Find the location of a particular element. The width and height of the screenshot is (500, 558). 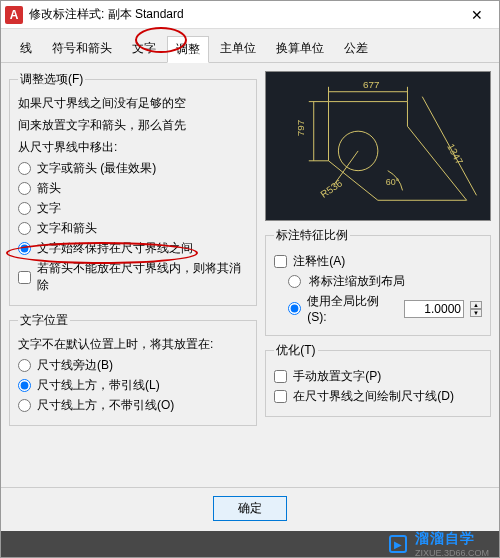

check-suppress-arrows-label: 若箭头不能放在尺寸界线内，则将其消除 is located at coordinates (142, 277).